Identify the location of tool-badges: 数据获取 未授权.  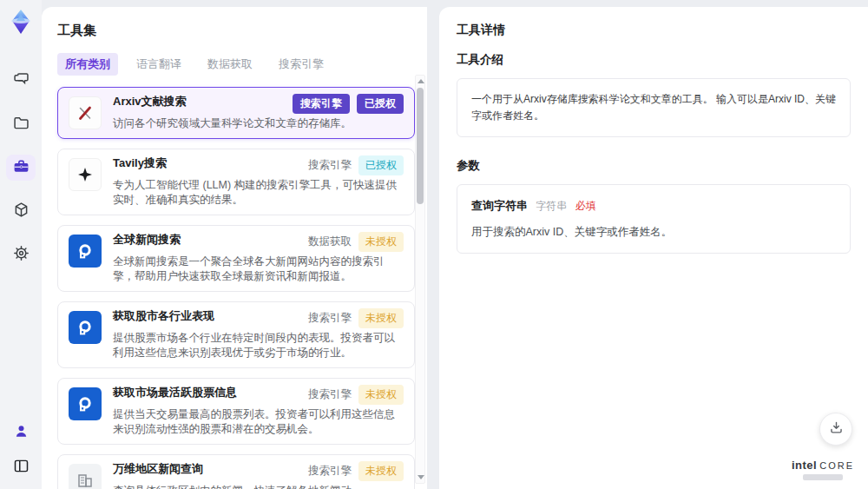
(356, 241).